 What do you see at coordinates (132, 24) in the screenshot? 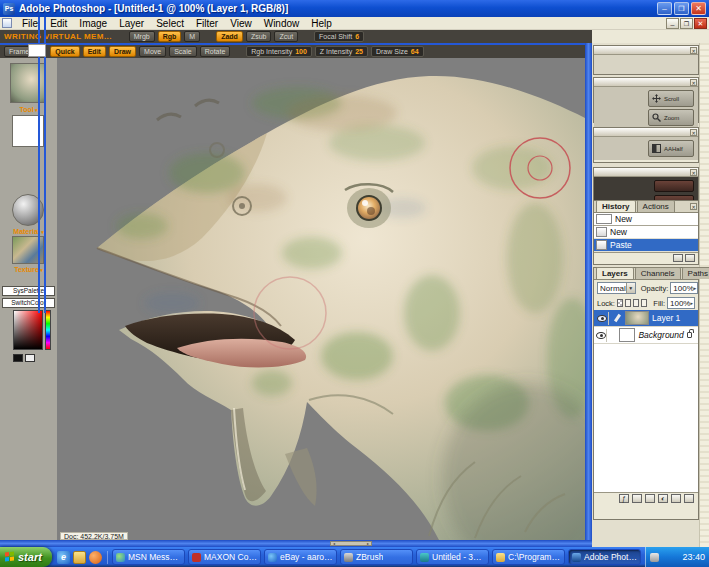
I see `menu-layer: Layer` at bounding box center [132, 24].